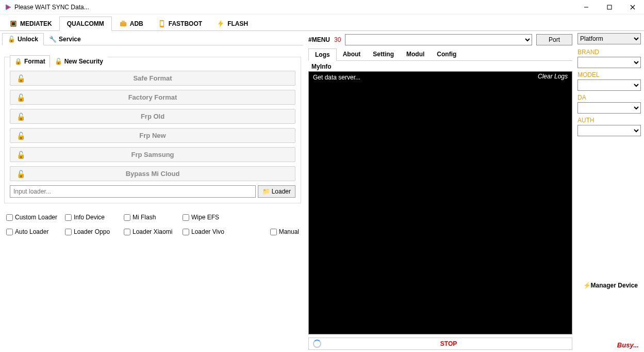  What do you see at coordinates (323, 55) in the screenshot?
I see `tab-logs: Logs` at bounding box center [323, 55].